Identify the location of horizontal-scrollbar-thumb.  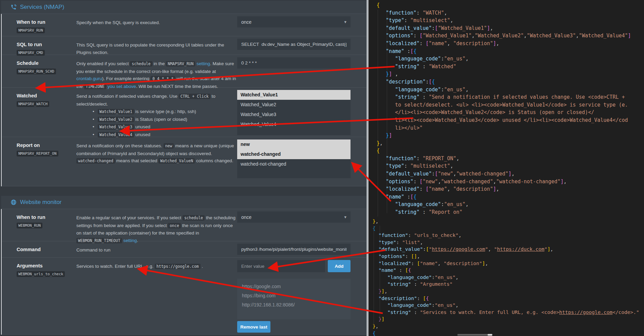
(490, 335).